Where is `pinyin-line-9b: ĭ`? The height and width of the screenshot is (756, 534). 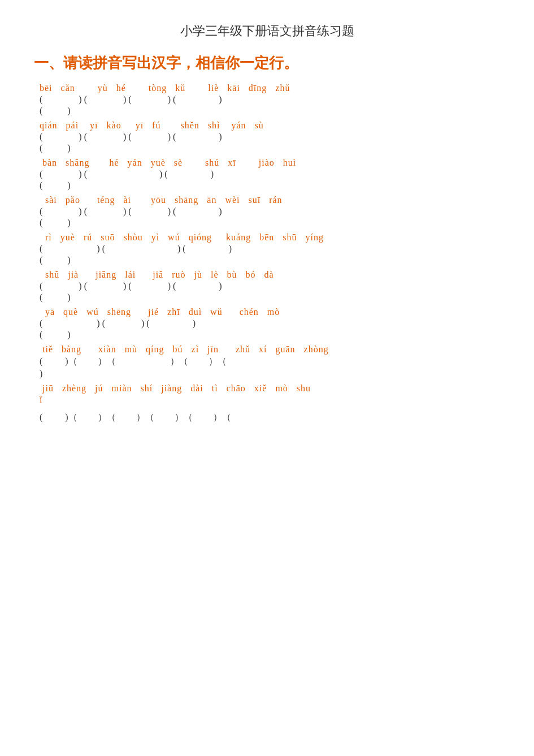 pinyin-line-9b: ĭ is located at coordinates (267, 400).